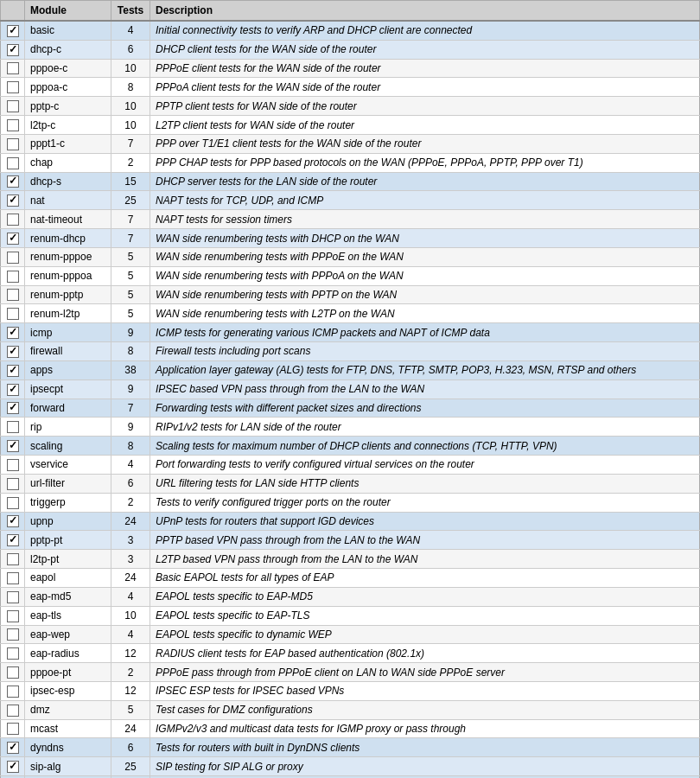 This screenshot has height=778, width=700. I want to click on module-name: eap-md5, so click(68, 596).